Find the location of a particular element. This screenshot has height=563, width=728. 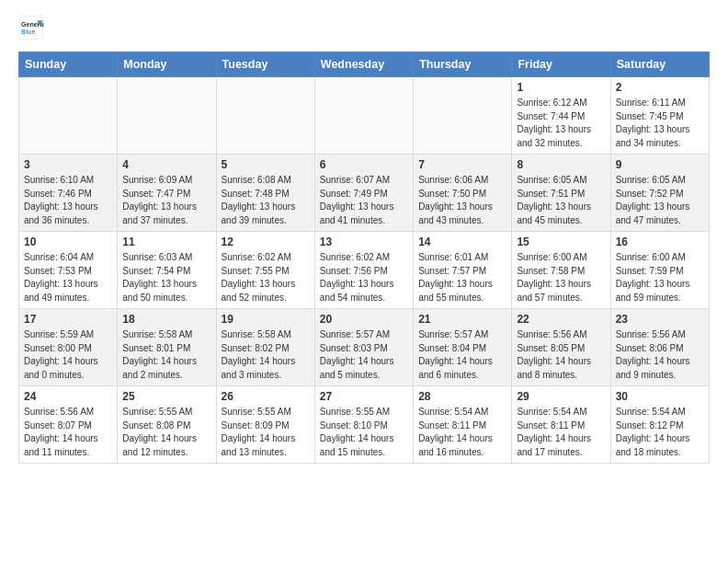

day-info: Sunrise: 6:11 AMSunset: 7:45 PMDaylight:… is located at coordinates (660, 123).